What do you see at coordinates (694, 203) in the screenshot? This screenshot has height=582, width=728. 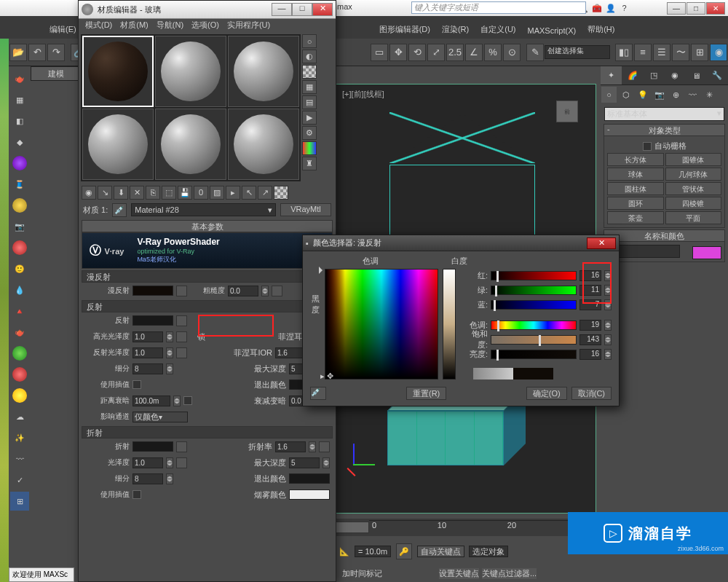 I see `pyramid-button: 四棱锥` at bounding box center [694, 203].